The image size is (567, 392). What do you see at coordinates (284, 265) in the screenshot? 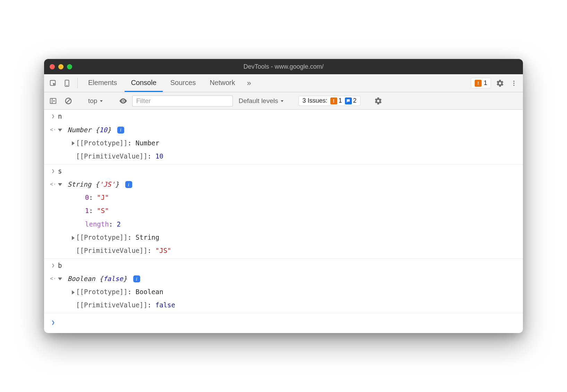
I see `console-input-row: ❯ b` at bounding box center [284, 265].